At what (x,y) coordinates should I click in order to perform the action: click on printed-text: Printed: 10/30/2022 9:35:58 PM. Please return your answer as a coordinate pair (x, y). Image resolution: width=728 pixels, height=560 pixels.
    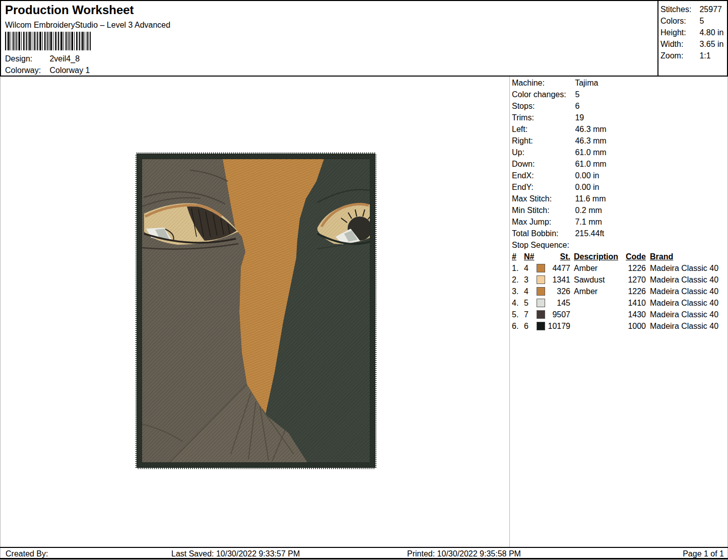
    Looking at the image, I should click on (464, 554).